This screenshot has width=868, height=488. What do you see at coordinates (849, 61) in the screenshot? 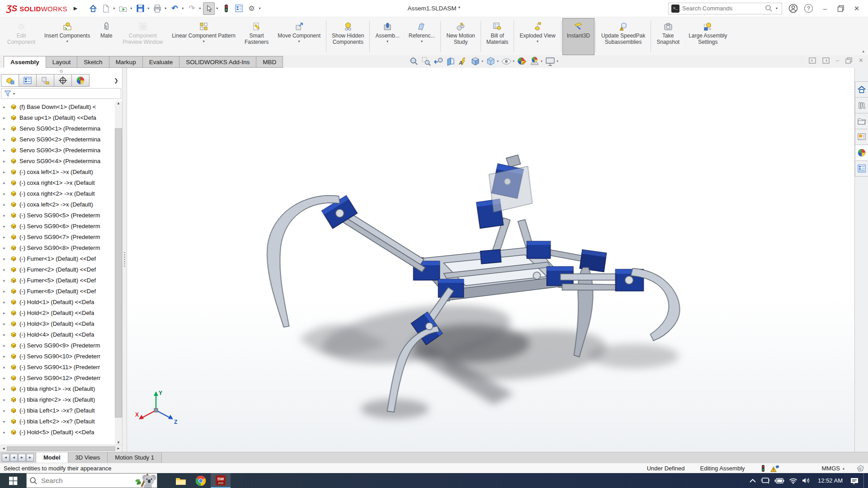
I see `doc-restore-button` at bounding box center [849, 61].